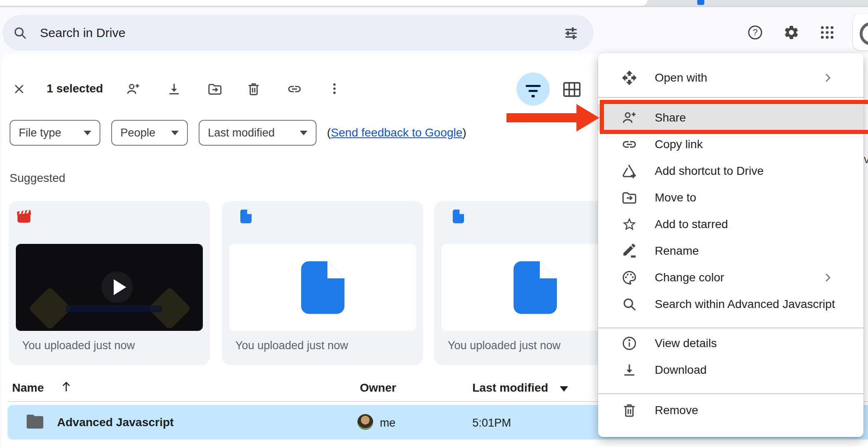 This screenshot has width=868, height=447. Describe the element at coordinates (629, 198) in the screenshot. I see `folder-move-icon` at that location.